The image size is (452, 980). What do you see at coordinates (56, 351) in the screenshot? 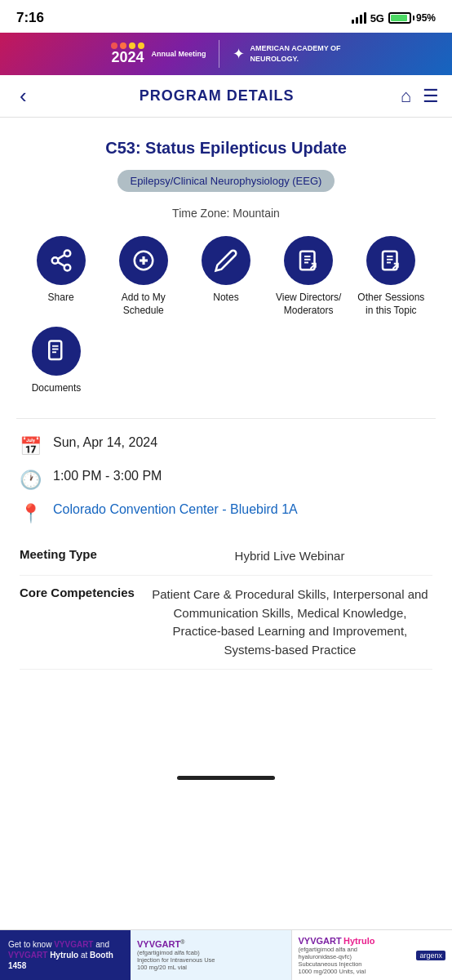
I see `documents-icon` at bounding box center [56, 351].